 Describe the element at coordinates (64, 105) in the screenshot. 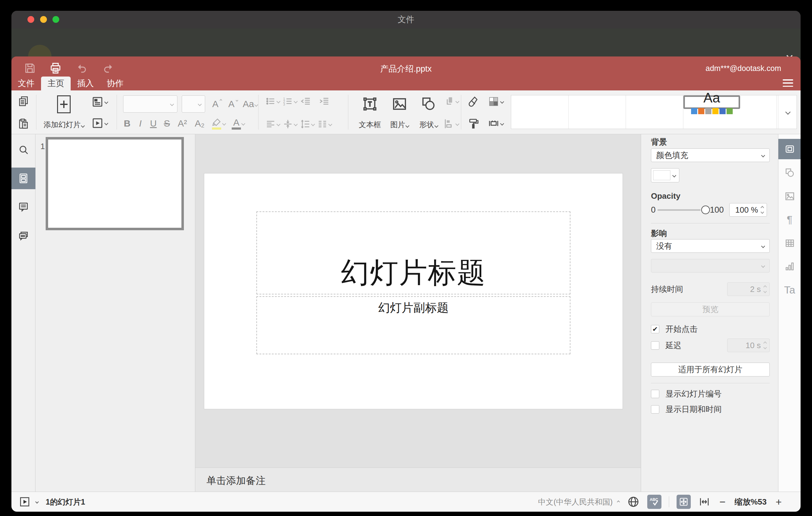

I see `add-slide-icon` at that location.